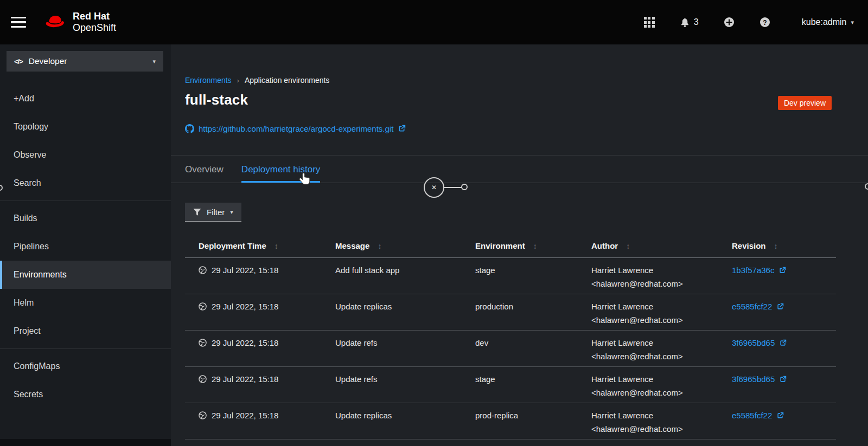 This screenshot has height=446, width=868. Describe the element at coordinates (197, 212) in the screenshot. I see `filter-icon` at that location.